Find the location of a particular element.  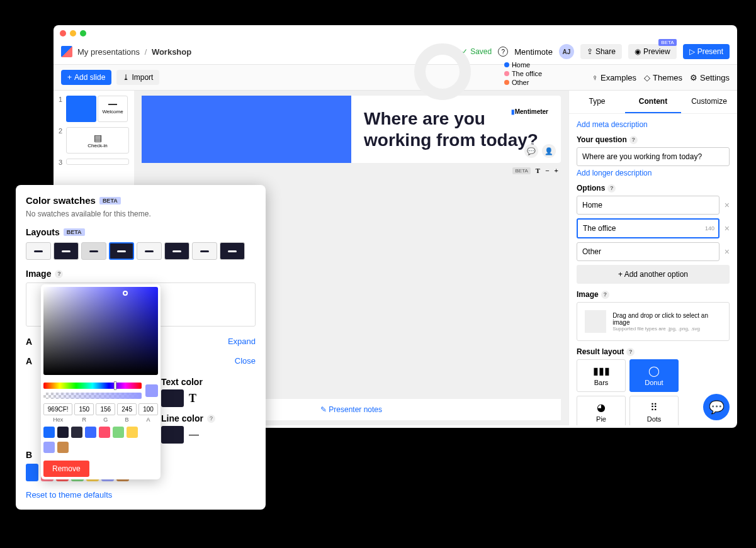

remove-button: Remove is located at coordinates (67, 469).